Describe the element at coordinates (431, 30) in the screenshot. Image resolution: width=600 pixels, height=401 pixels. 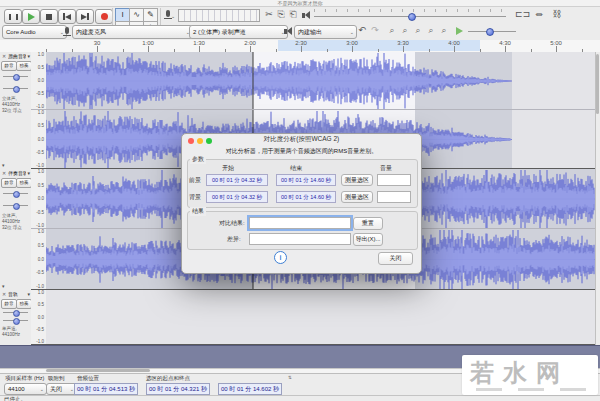
I see `zoom-project-icon: ⌕` at that location.